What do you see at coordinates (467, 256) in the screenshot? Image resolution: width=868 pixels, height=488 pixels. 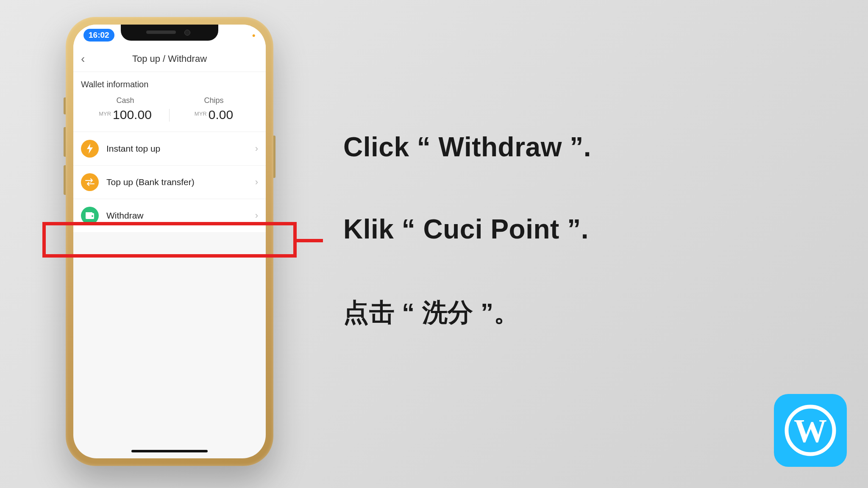 I see `instructions: Click “ Withdraw ”. Klik “ Cuci Point ”.…` at bounding box center [467, 256].